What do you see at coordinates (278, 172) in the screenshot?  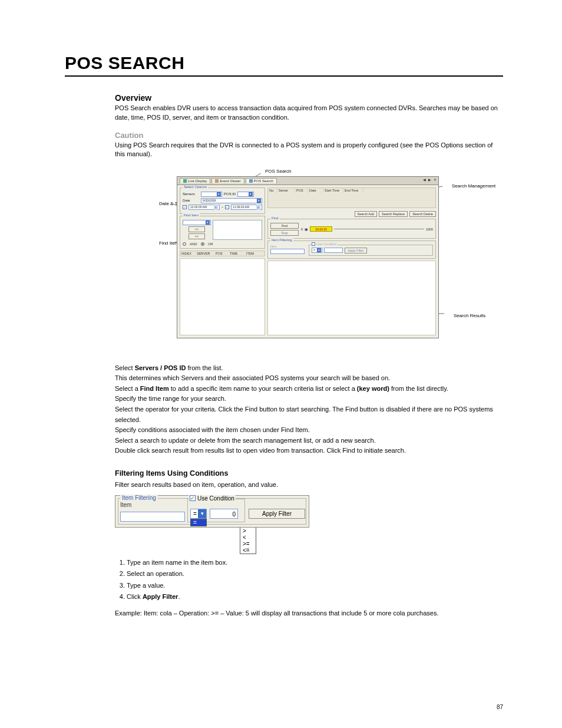 I see `callout-pos-search: POS Search` at bounding box center [278, 172].